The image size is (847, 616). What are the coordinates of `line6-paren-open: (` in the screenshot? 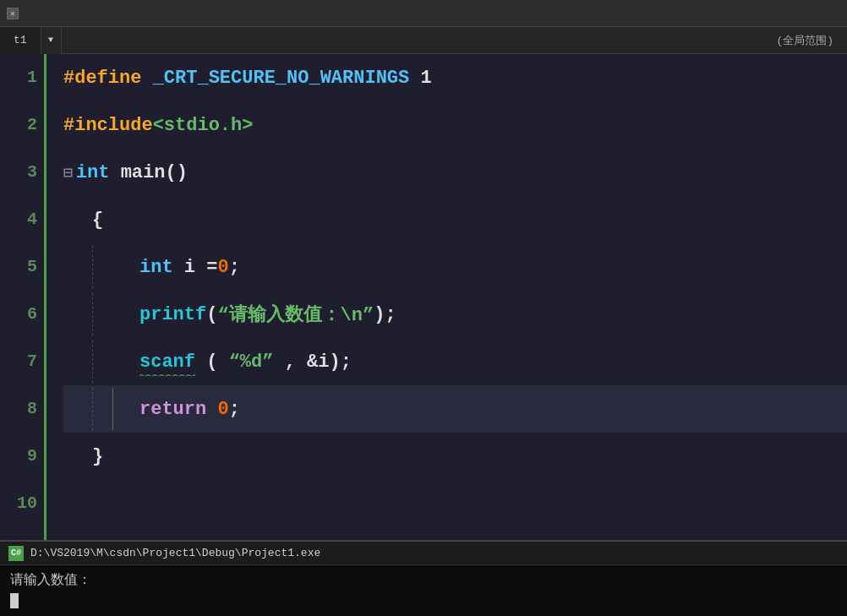 It's located at (211, 314).